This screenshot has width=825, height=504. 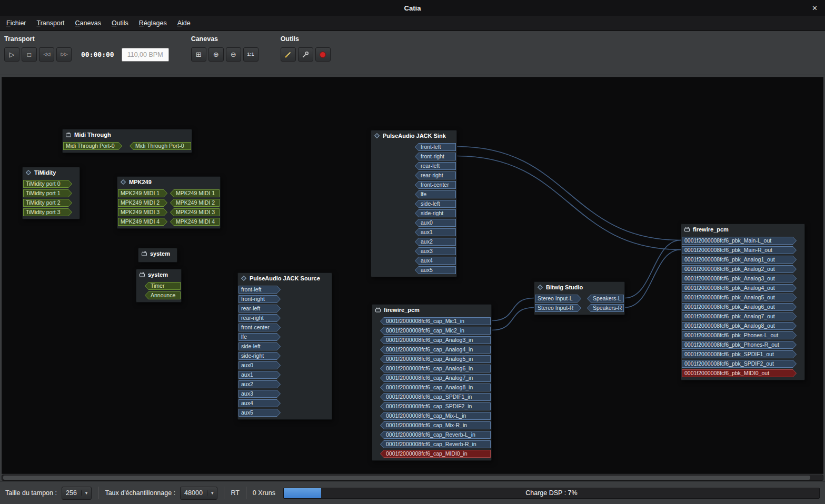 I want to click on canvas-hscrollbar, so click(x=413, y=478).